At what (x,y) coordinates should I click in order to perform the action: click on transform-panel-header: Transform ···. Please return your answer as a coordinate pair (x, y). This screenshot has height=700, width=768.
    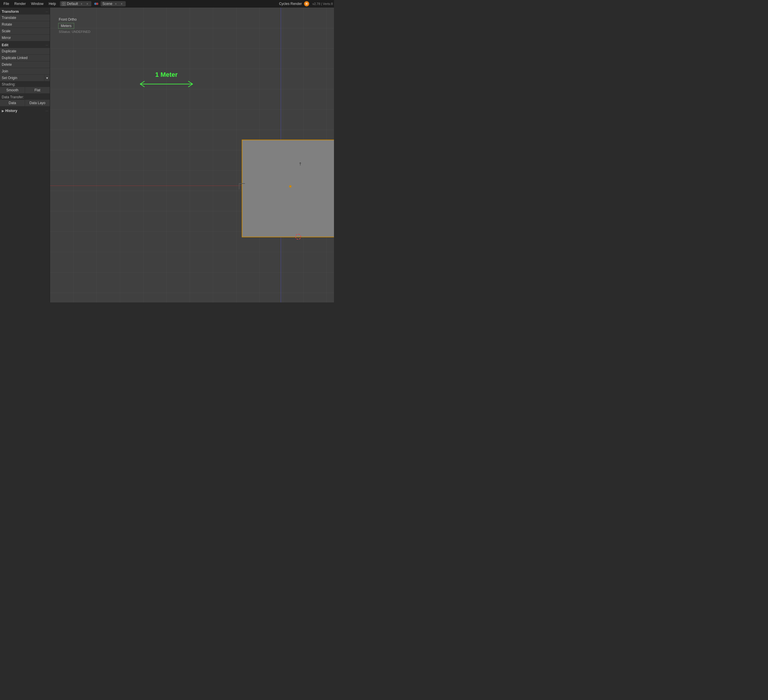
    Looking at the image, I should click on (25, 11).